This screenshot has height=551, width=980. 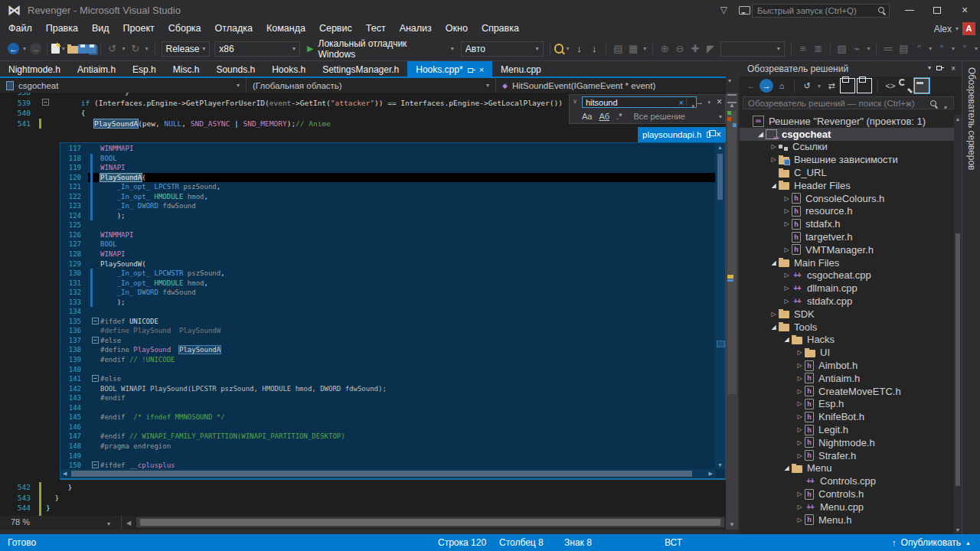 I want to click on find-next-icon: →, so click(x=700, y=102).